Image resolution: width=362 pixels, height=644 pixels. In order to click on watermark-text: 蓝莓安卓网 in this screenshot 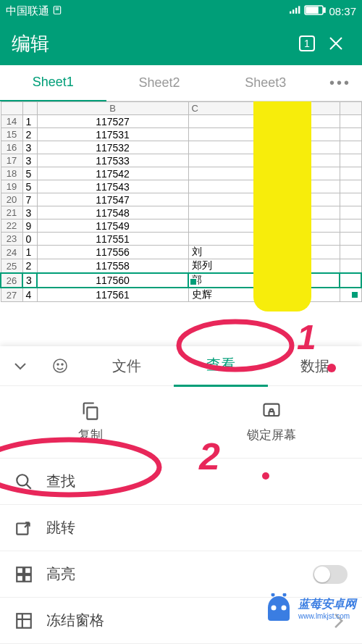, I will do `click(327, 604)`.